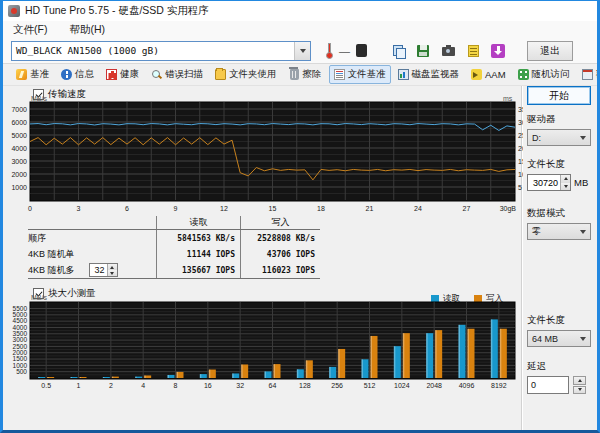 This screenshot has height=433, width=600. Describe the element at coordinates (198, 222) in the screenshot. I see `col-header-read: 读取` at that location.